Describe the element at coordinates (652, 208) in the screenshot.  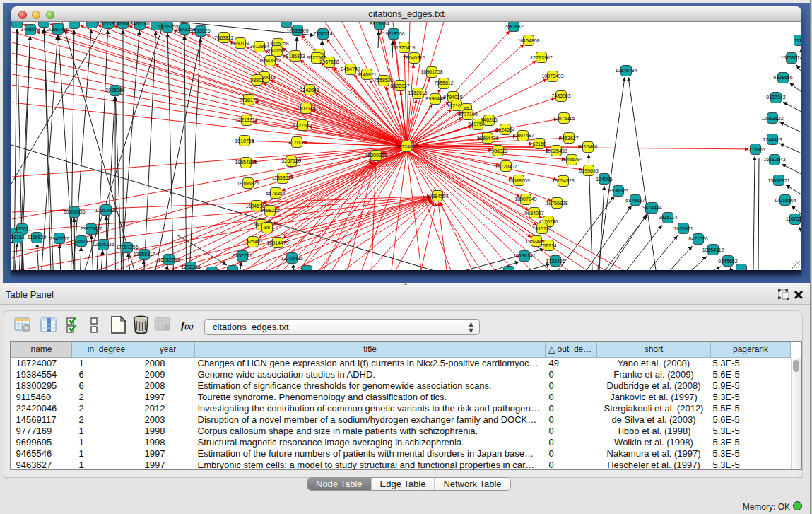
I see `svg-text: 9474444` at that location.